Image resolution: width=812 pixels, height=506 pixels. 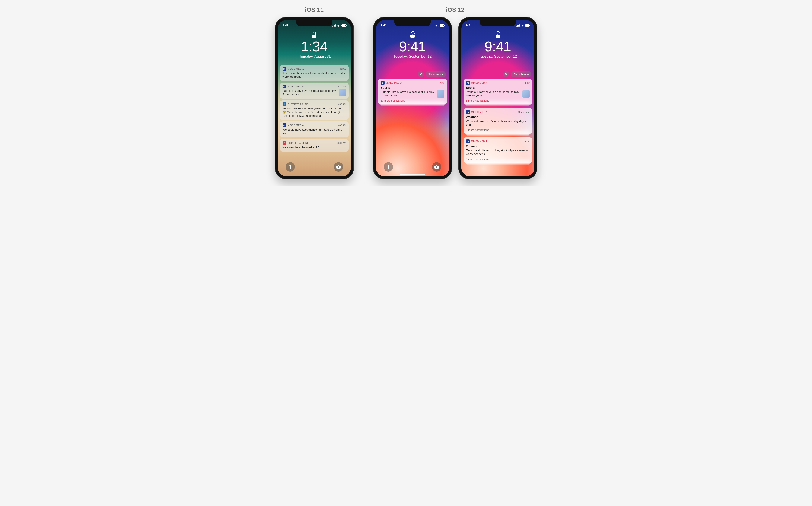 I want to click on notification-body: Your seat has changed to 2F, so click(x=314, y=148).